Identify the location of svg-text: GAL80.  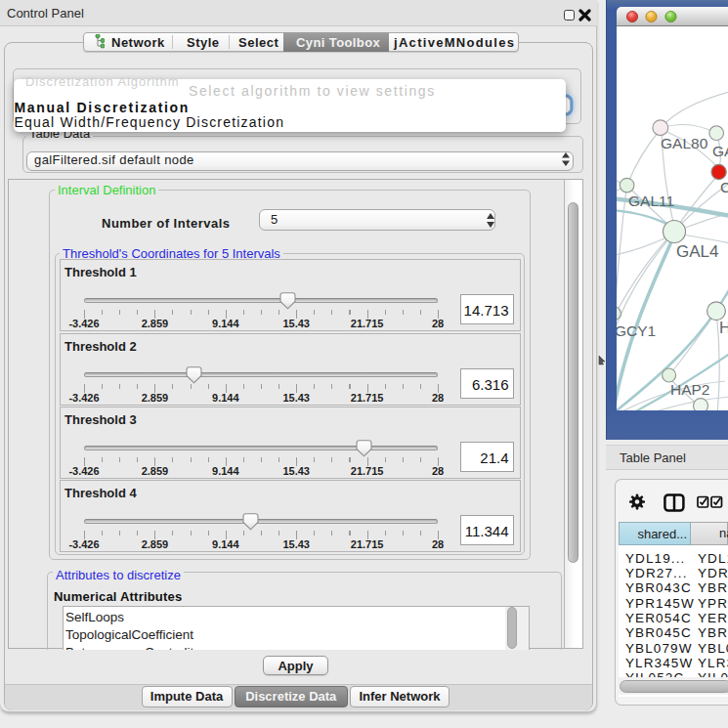
(684, 143).